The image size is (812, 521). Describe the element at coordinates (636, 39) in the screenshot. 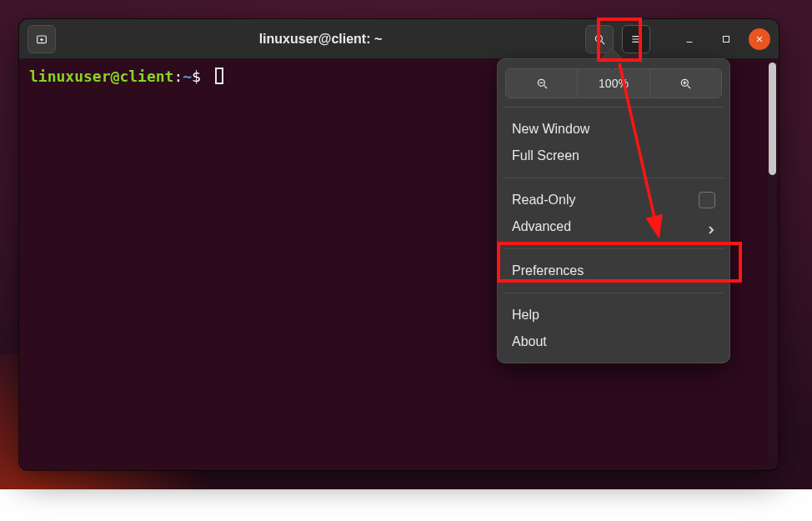

I see `hamburger-menu-button` at that location.